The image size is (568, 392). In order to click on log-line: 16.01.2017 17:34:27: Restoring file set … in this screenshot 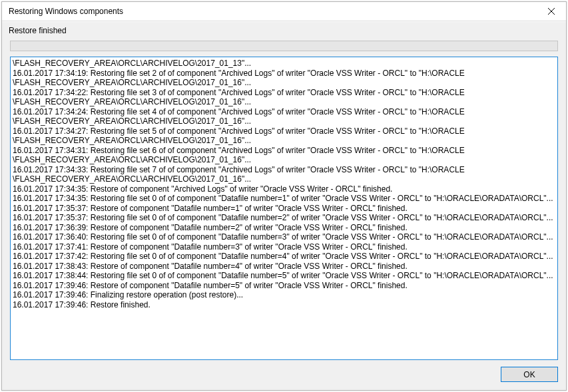, I will do `click(285, 132)`.